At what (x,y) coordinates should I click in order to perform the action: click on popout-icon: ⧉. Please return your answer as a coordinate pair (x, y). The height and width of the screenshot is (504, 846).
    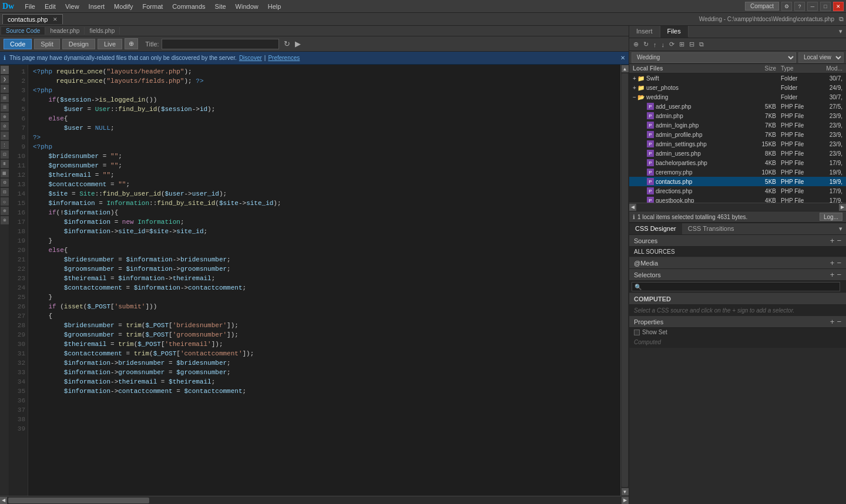
    Looking at the image, I should click on (841, 19).